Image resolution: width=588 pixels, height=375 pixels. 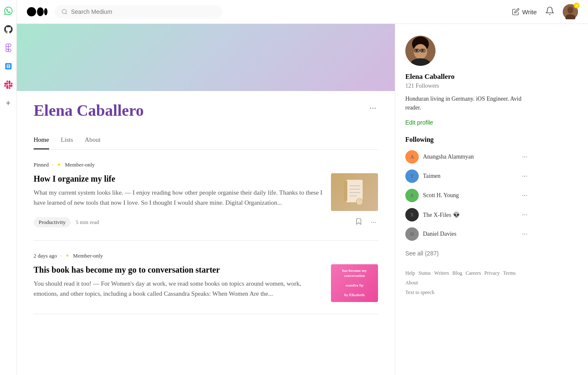 I want to click on github-icon, so click(x=8, y=29).